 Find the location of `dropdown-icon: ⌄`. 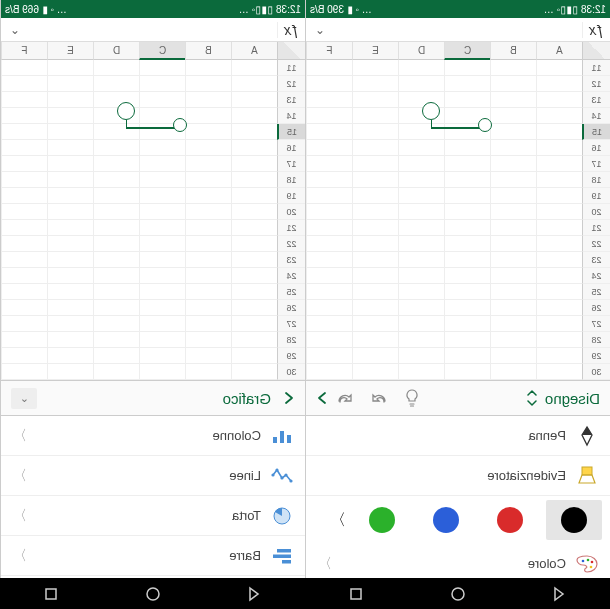

dropdown-icon: ⌄ is located at coordinates (24, 398).